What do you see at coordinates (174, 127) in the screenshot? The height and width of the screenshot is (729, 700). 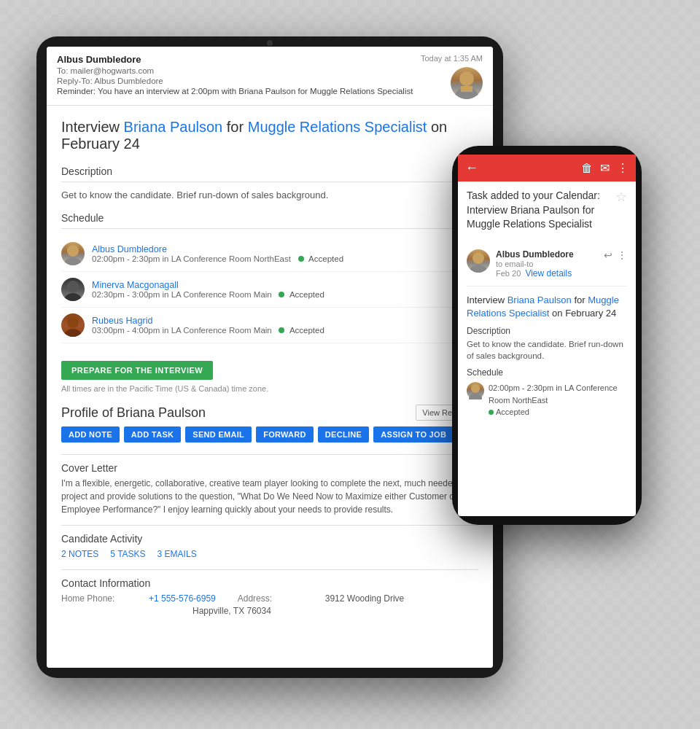 I see `person-name-link: Briana Paulson` at bounding box center [174, 127].